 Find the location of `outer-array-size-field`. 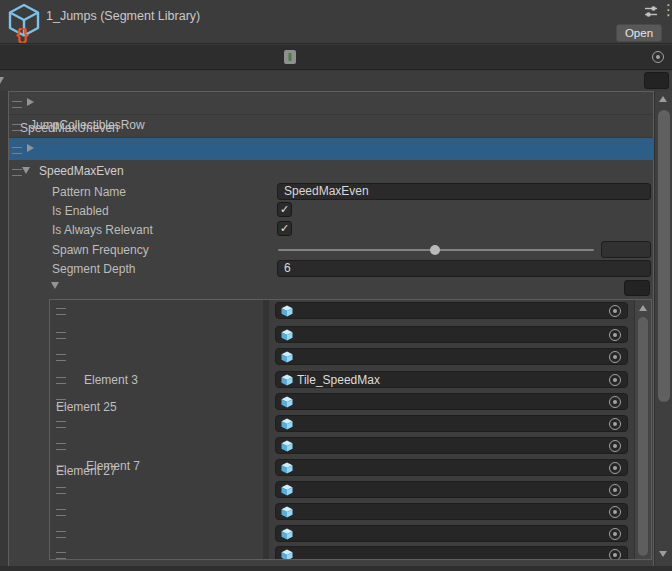

outer-array-size-field is located at coordinates (656, 80).